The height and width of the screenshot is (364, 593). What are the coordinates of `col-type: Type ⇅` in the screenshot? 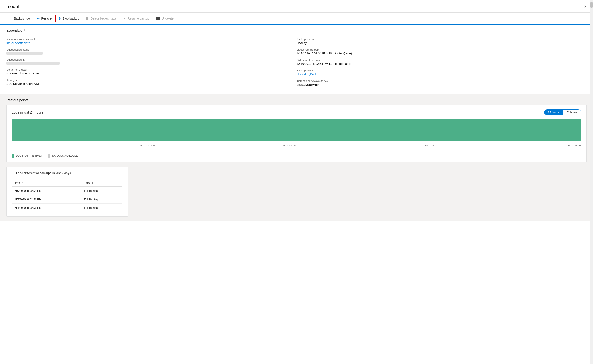 It's located at (102, 183).